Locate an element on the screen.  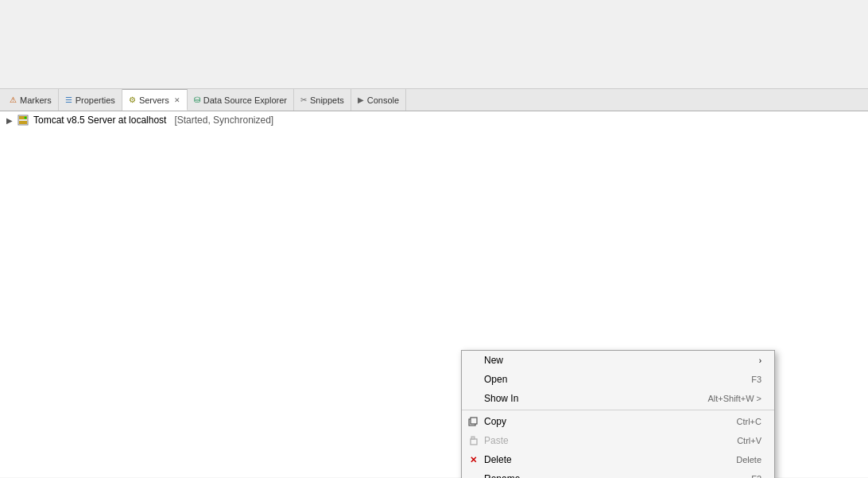
tab-console: ▶ Console is located at coordinates (378, 100).